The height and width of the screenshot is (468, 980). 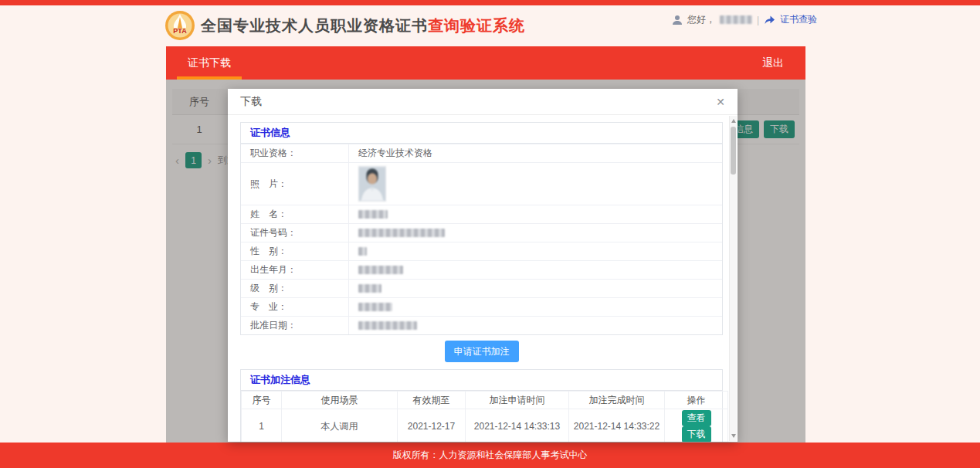 What do you see at coordinates (251, 102) in the screenshot?
I see `dialog-title: 下载` at bounding box center [251, 102].